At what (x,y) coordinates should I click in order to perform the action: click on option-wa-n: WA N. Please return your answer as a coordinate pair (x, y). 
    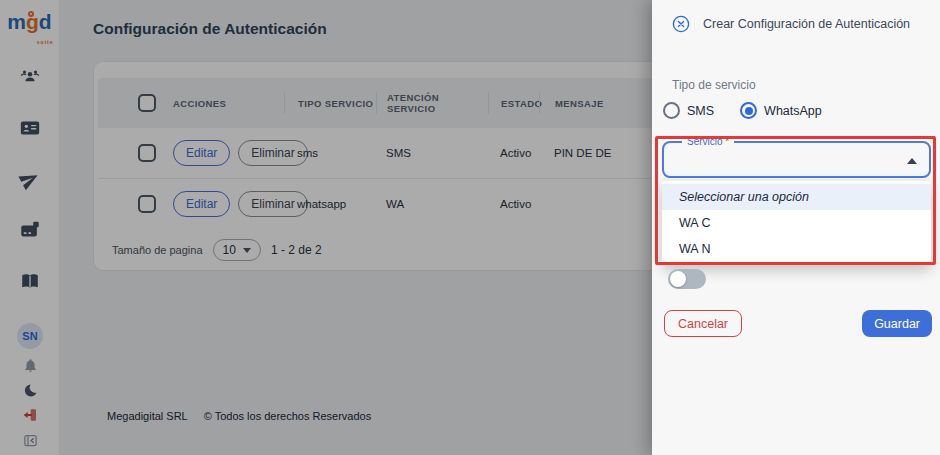
    Looking at the image, I should click on (796, 249).